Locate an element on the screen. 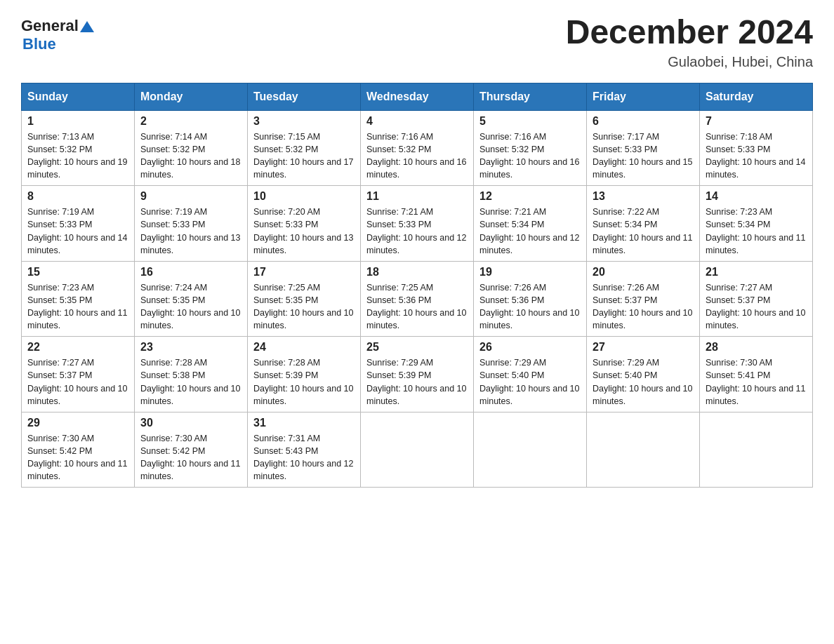  day-number: 14 is located at coordinates (756, 196).